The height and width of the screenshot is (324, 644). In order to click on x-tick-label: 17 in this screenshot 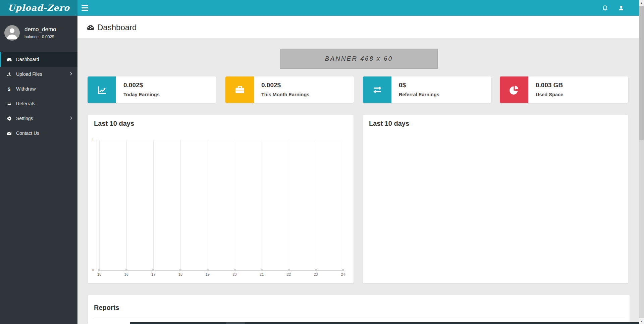, I will do `click(153, 274)`.